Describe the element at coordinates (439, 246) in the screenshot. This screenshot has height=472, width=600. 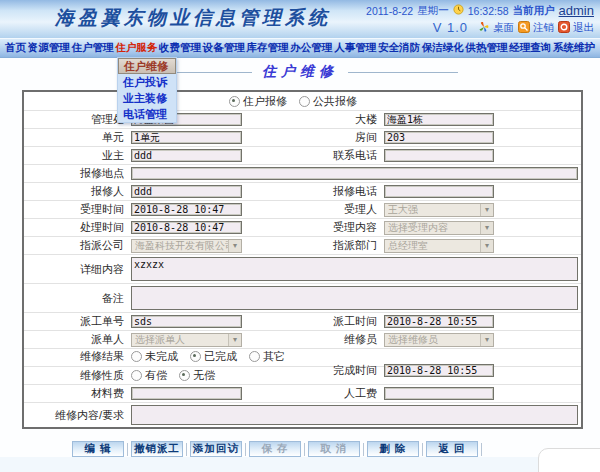
I see `assigned-department-select: 总经理室 ▾` at that location.